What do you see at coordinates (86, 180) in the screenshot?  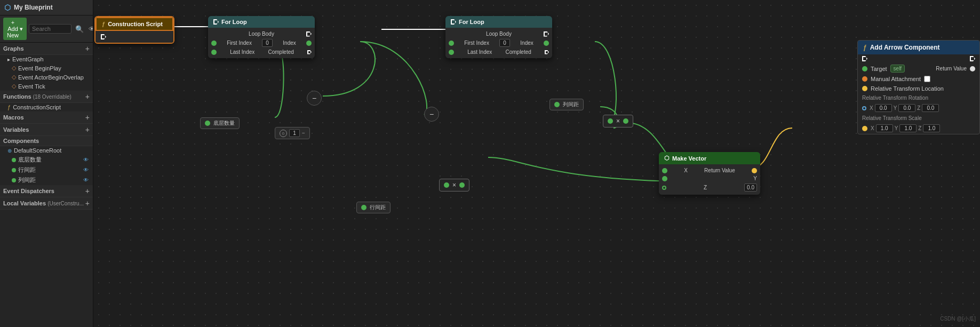 I see `eye-icon-col: 👁` at bounding box center [86, 180].